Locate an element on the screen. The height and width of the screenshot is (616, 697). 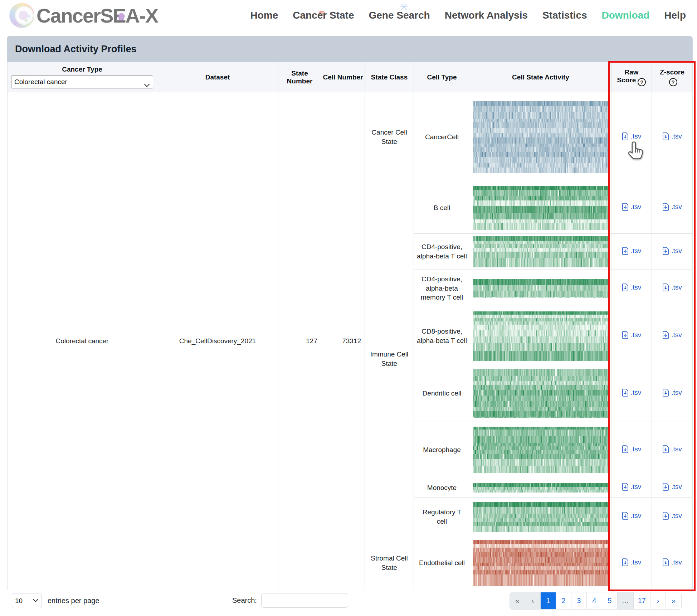
prev-page-button: ‹ is located at coordinates (533, 601).